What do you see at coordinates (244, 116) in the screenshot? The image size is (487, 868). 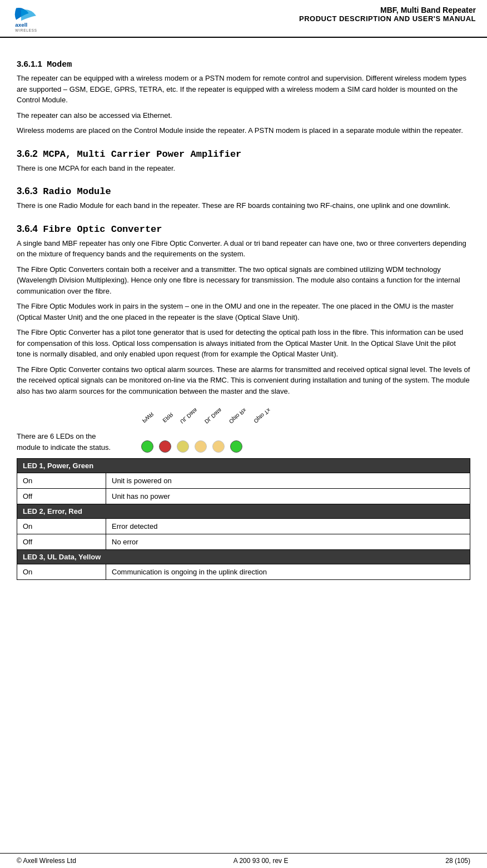 I see `section-3611-para2: The repeater can also be accessed via Et…` at bounding box center [244, 116].